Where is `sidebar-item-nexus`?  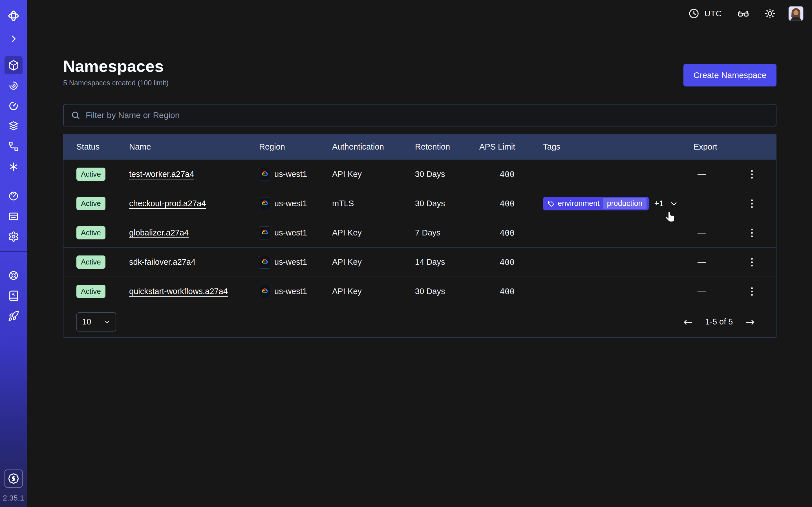 sidebar-item-nexus is located at coordinates (13, 147).